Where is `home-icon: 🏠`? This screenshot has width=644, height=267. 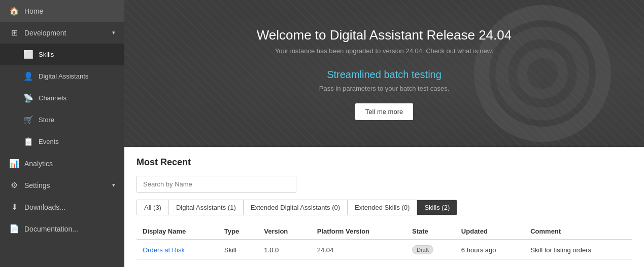
home-icon: 🏠 is located at coordinates (14, 11).